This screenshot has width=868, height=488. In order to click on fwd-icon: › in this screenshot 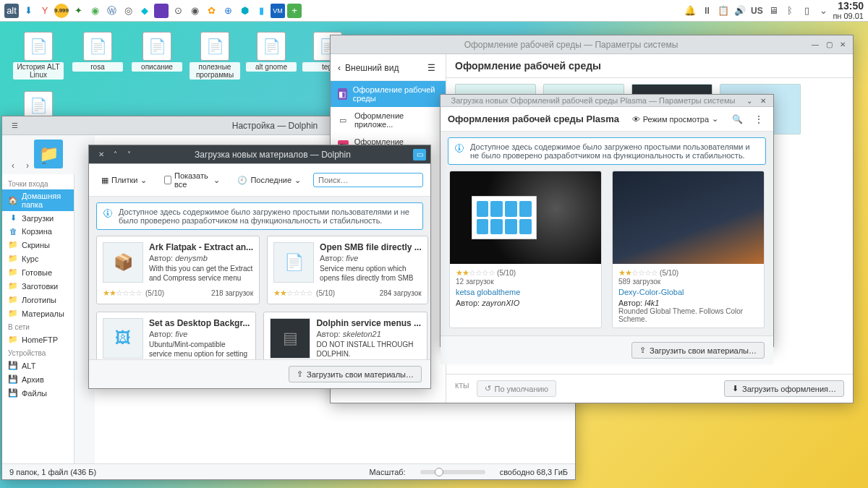, I will do `click(27, 166)`.